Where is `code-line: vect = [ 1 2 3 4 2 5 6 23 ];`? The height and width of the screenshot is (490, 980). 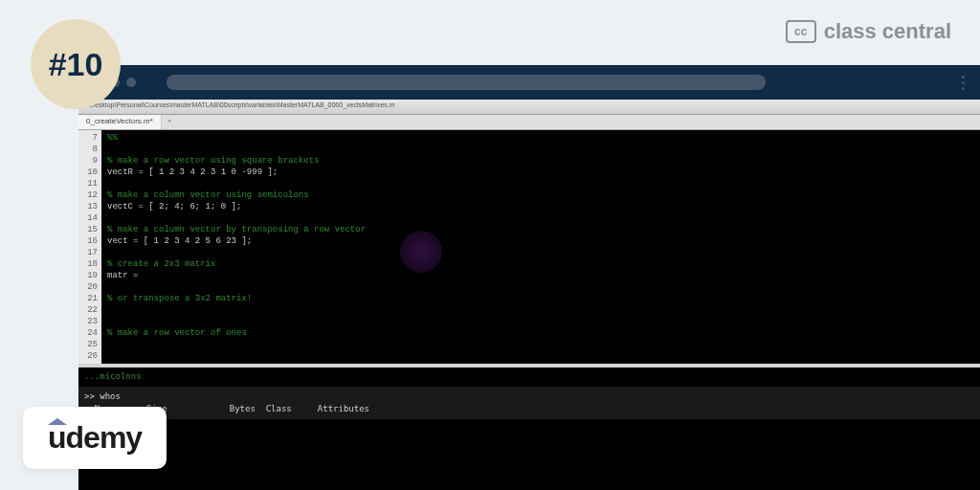
code-line: vect = [ 1 2 3 4 2 5 6 23 ]; is located at coordinates (541, 241).